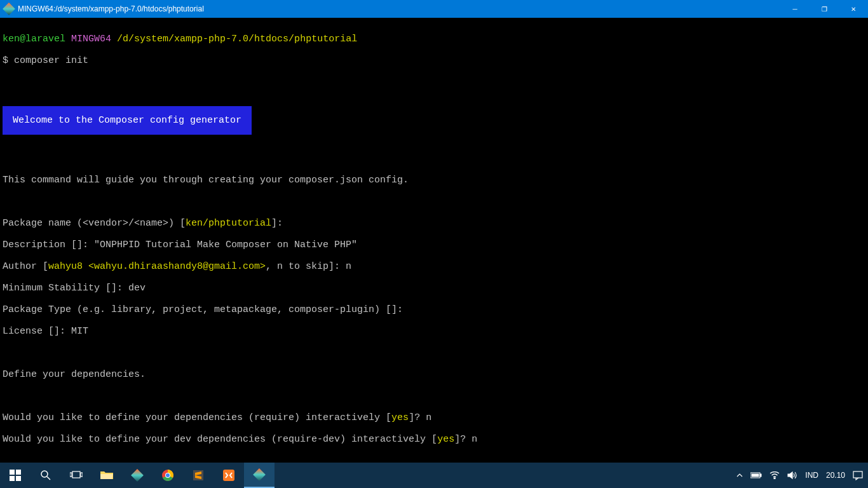 Image resolution: width=868 pixels, height=488 pixels. Describe the element at coordinates (740, 475) in the screenshot. I see `tray-chevron-icon` at that location.